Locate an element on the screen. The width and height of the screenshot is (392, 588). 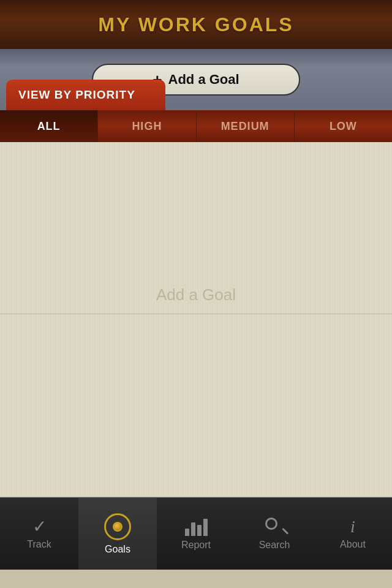
filter-all: ALL is located at coordinates (49, 126).